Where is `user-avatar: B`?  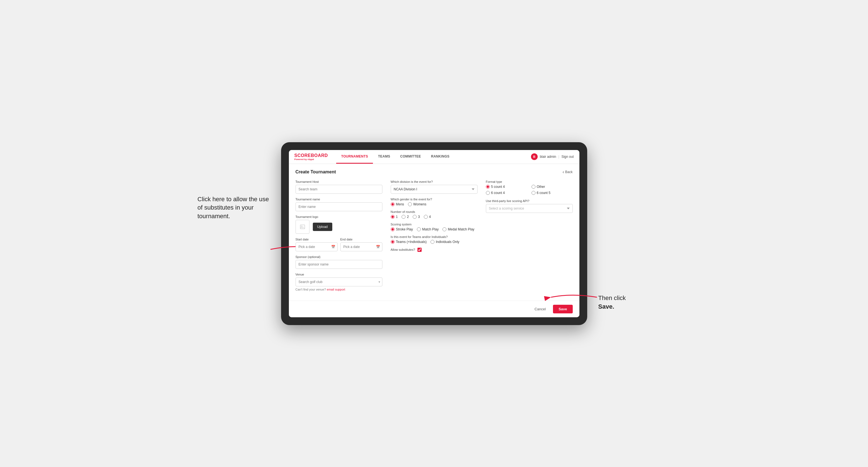 user-avatar: B is located at coordinates (534, 157).